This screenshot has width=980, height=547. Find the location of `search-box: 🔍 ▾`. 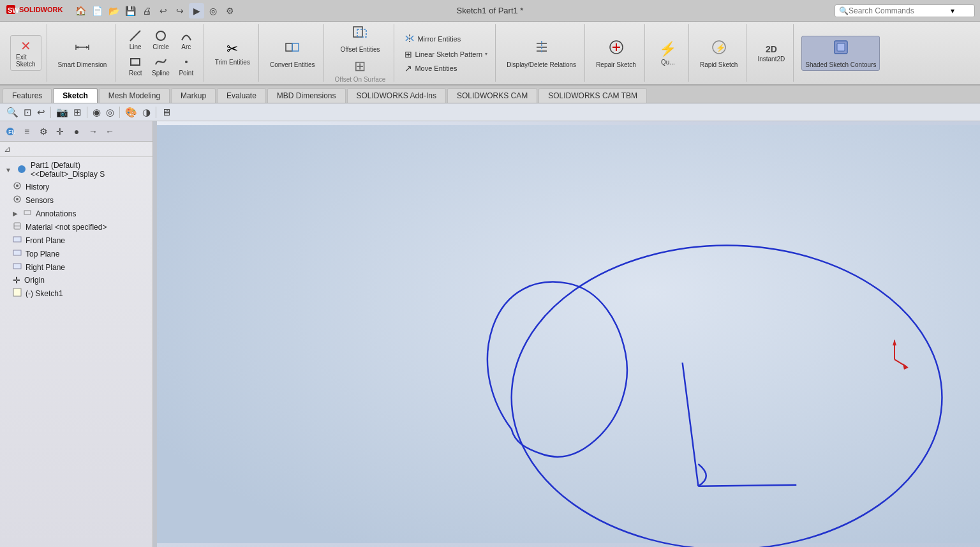

search-box: 🔍 ▾ is located at coordinates (905, 11).